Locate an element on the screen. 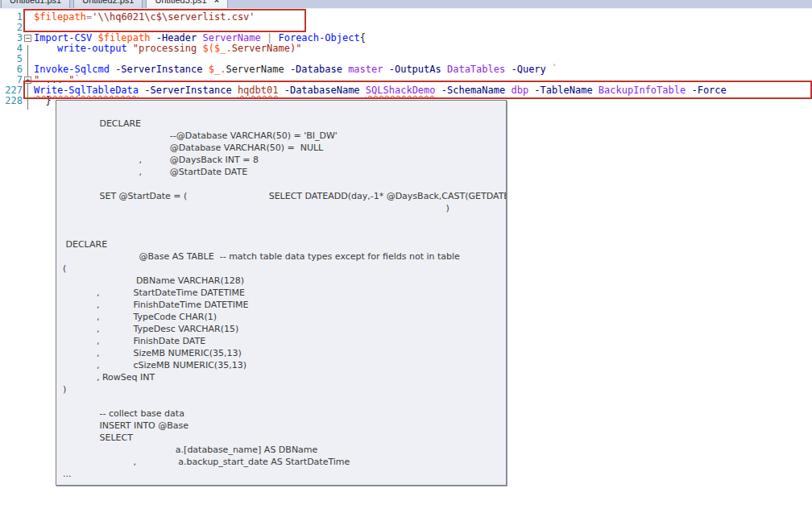 Image resolution: width=812 pixels, height=509 pixels. code-token: Invoke-Sqlcmd is located at coordinates (72, 69).